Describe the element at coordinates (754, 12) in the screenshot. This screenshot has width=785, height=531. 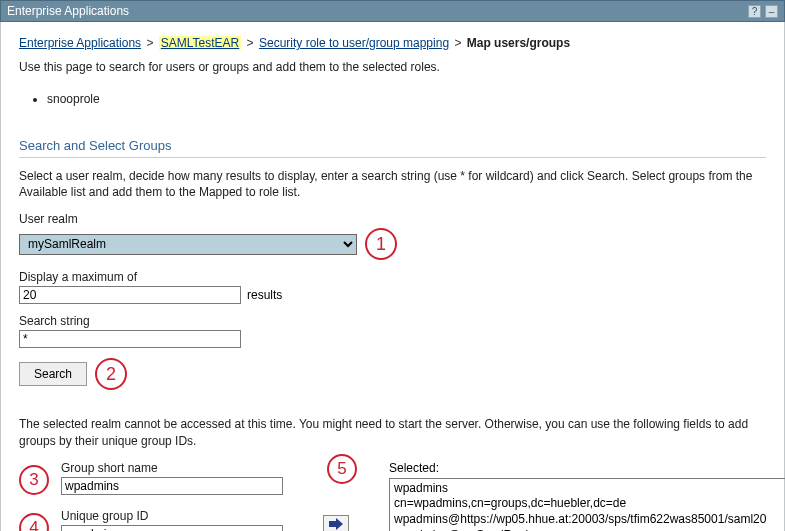
I see `help-icon: ?` at that location.